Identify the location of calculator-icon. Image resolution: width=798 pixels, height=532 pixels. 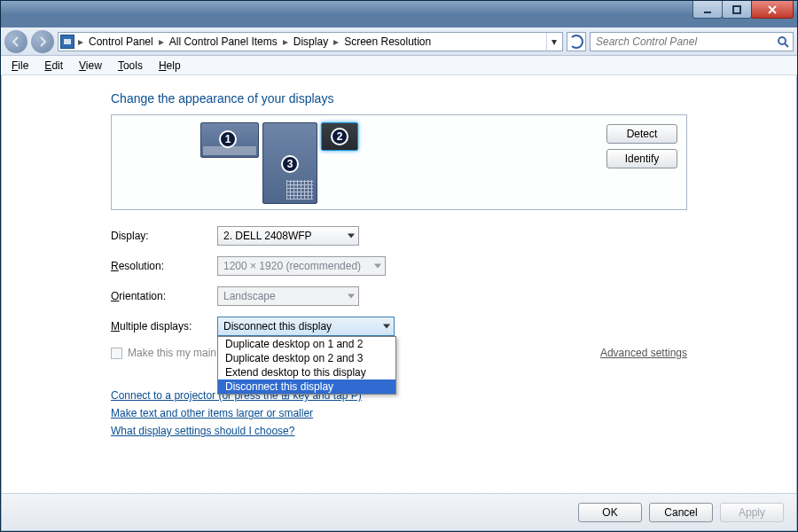
(300, 190).